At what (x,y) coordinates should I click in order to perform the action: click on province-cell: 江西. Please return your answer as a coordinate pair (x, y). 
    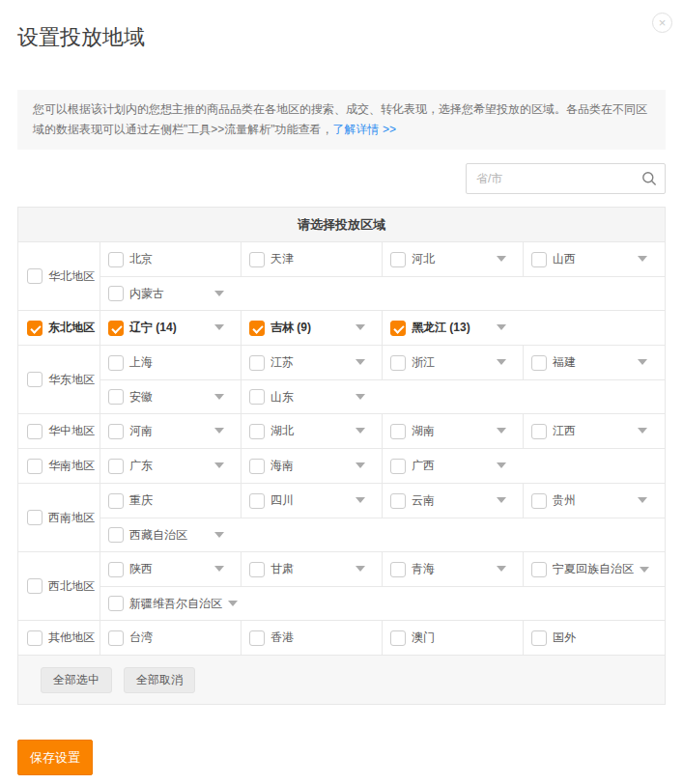
    Looking at the image, I should click on (594, 431).